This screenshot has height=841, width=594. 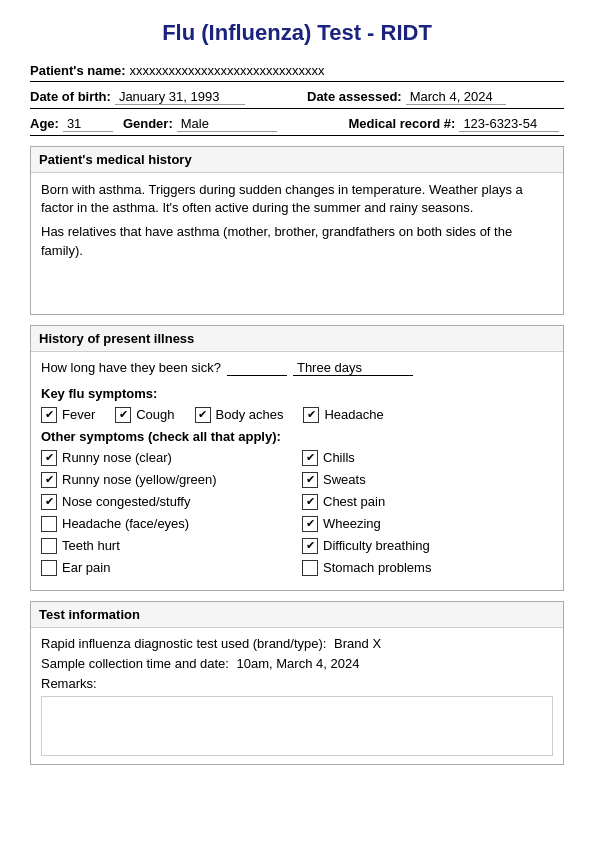 What do you see at coordinates (402, 124) in the screenshot?
I see `medical-record-label: Medical record #:` at bounding box center [402, 124].